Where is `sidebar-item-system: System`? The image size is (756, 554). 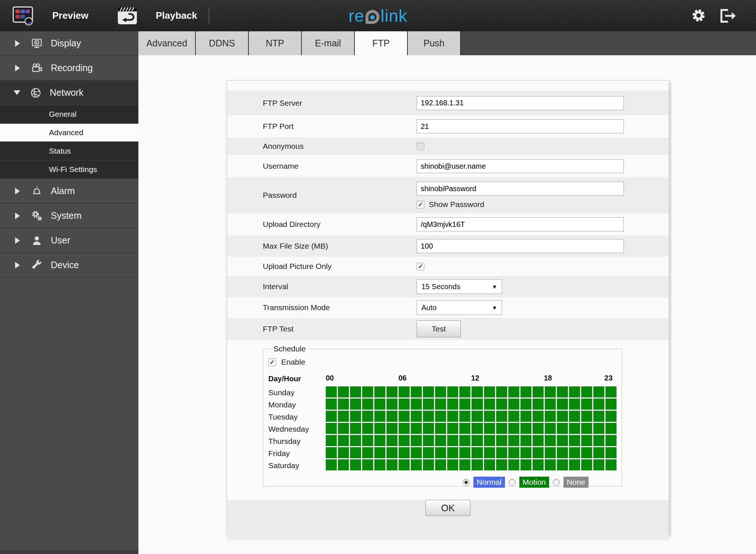 sidebar-item-system: System is located at coordinates (69, 216).